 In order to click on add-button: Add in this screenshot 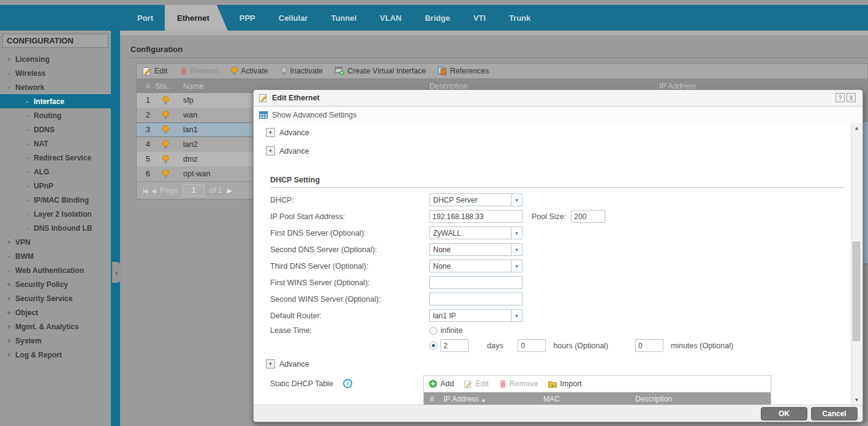, I will do `click(441, 384)`.